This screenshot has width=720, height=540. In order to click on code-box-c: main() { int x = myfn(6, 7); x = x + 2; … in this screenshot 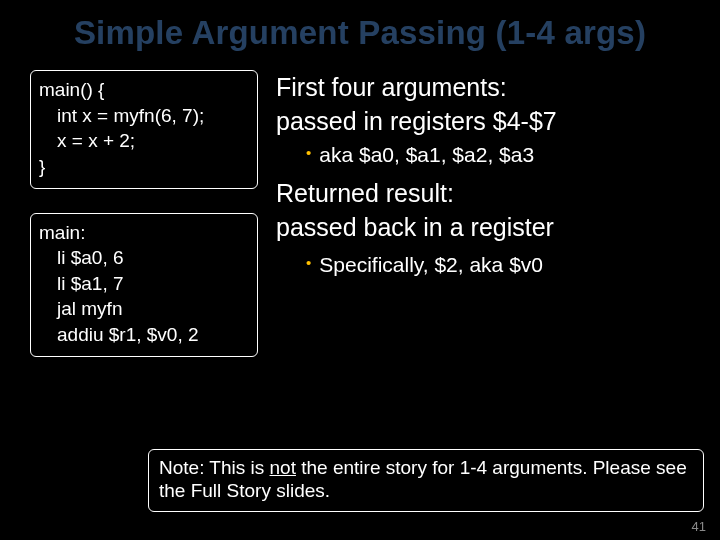, I will do `click(144, 130)`.